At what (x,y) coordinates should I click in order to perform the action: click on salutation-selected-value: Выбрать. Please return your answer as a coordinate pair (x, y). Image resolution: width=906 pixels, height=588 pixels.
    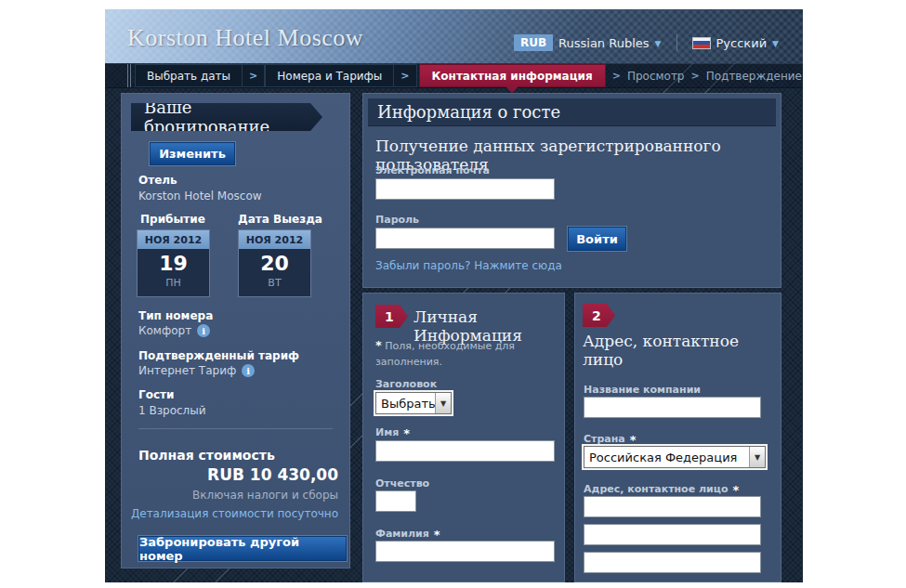
    Looking at the image, I should click on (405, 403).